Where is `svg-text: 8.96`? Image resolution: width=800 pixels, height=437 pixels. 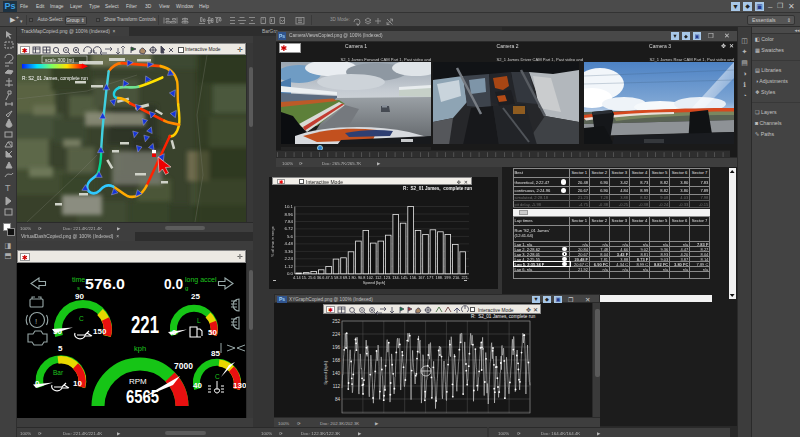
svg-text: 8.96 is located at coordinates (288, 214).